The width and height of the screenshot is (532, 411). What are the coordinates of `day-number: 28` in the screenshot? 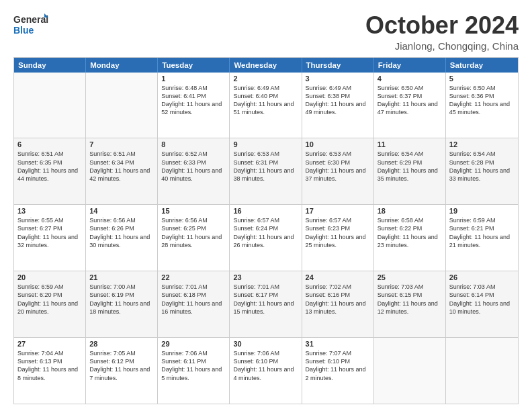 It's located at (122, 344).